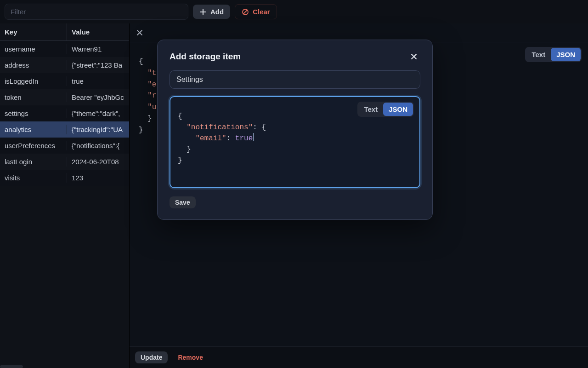 The width and height of the screenshot is (588, 368). What do you see at coordinates (261, 12) in the screenshot?
I see `clear-button-label: Clear` at bounding box center [261, 12].